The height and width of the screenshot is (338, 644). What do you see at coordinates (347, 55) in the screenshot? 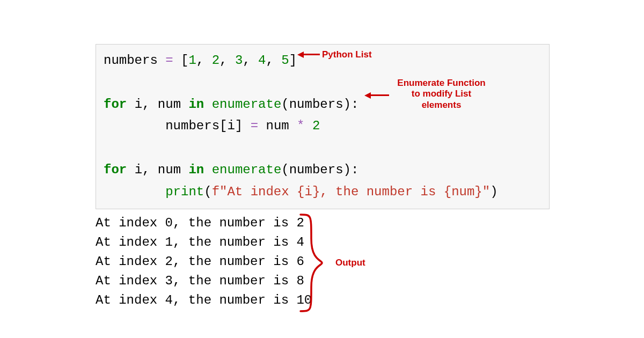
I see `annotation-python-list: Python List` at bounding box center [347, 55].